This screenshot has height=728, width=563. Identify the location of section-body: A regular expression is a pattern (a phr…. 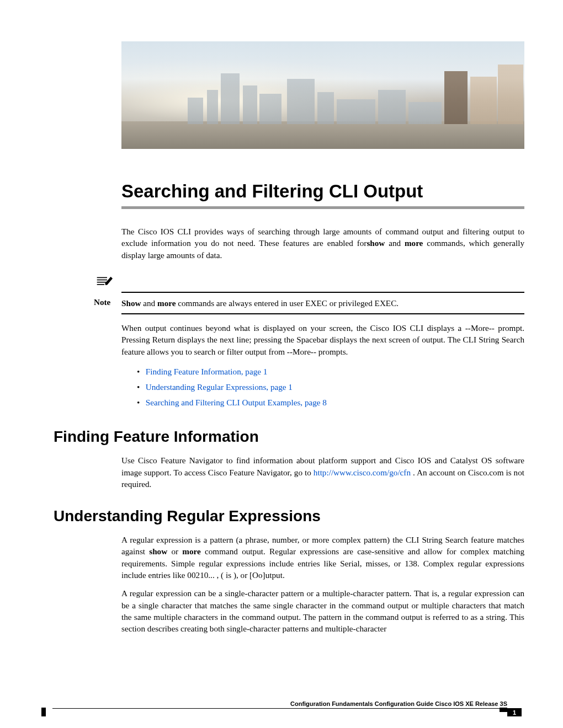
(323, 584).